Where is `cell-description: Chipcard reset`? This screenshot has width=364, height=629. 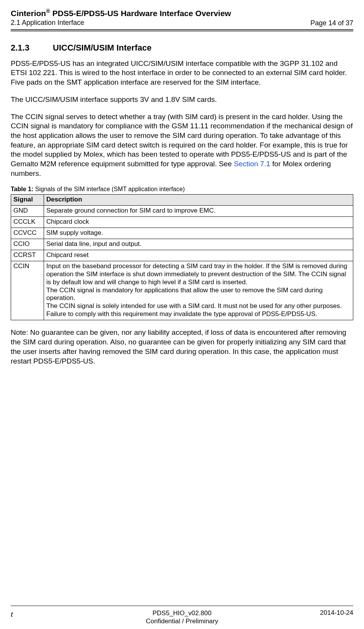
cell-description: Chipcard reset is located at coordinates (199, 256).